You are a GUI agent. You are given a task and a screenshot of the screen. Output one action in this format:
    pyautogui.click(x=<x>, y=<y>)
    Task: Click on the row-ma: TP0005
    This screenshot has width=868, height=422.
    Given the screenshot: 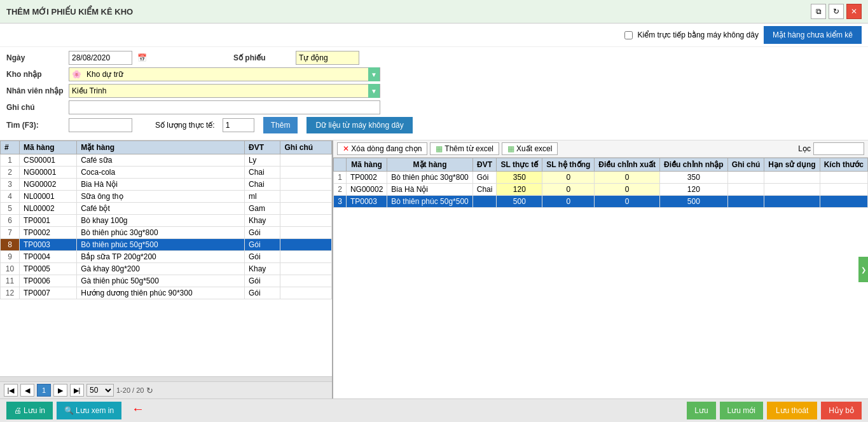 What is the action you would take?
    pyautogui.click(x=48, y=269)
    